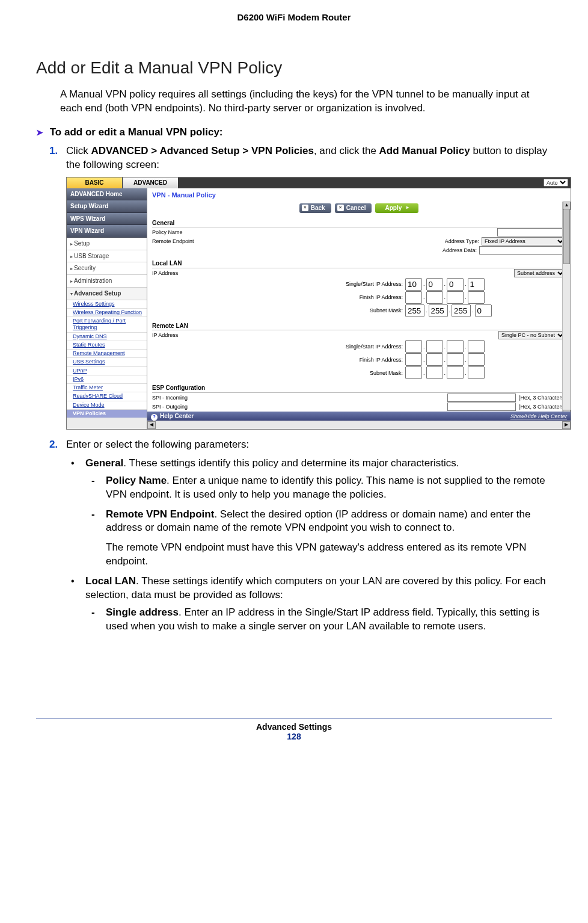  I want to click on dash-remote-endpoint-note: The remote VPN endpoint must have this V…, so click(329, 555).